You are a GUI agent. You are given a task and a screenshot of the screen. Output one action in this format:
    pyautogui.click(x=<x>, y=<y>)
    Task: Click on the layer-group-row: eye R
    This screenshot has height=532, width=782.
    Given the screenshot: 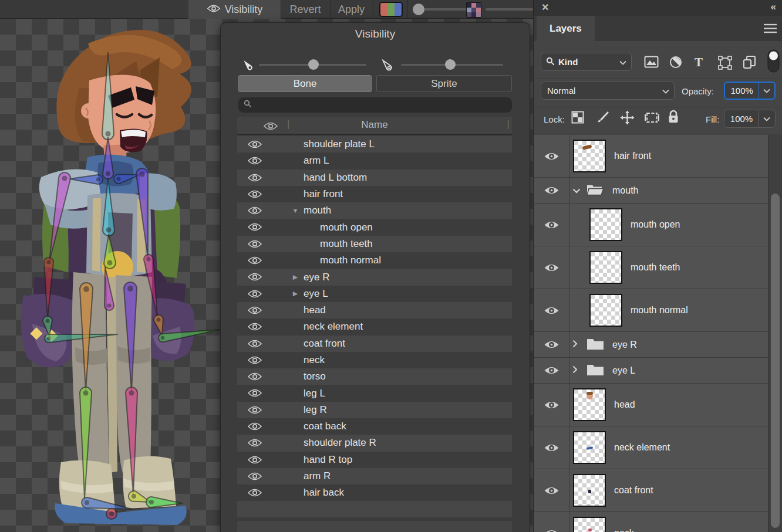 What is the action you would take?
    pyautogui.click(x=651, y=345)
    